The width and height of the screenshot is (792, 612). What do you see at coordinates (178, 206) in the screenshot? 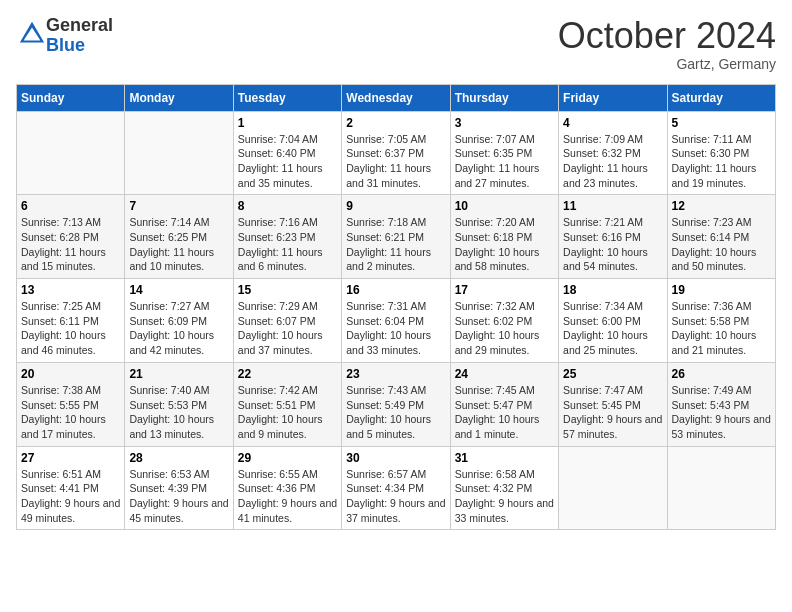
I see `day-number: 7` at bounding box center [178, 206].